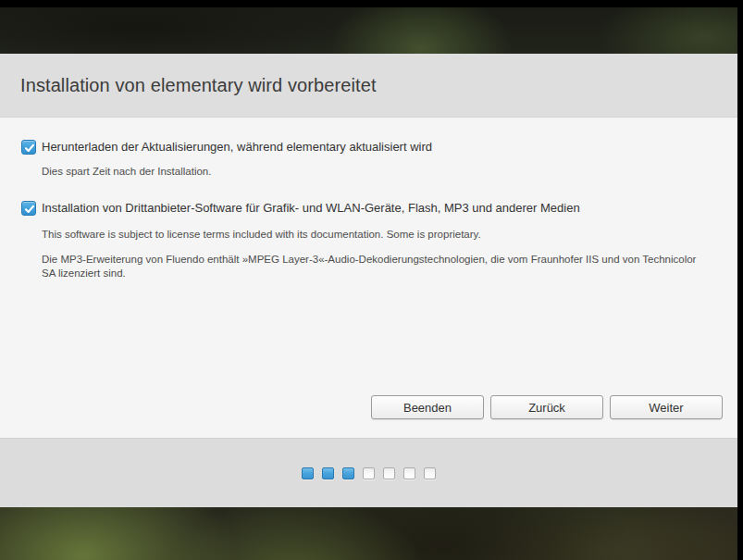 This screenshot has width=743, height=560. What do you see at coordinates (371, 267) in the screenshot?
I see `third-party-mp3-note: Die MP3-Erweiterung von Fluendo enthält …` at bounding box center [371, 267].